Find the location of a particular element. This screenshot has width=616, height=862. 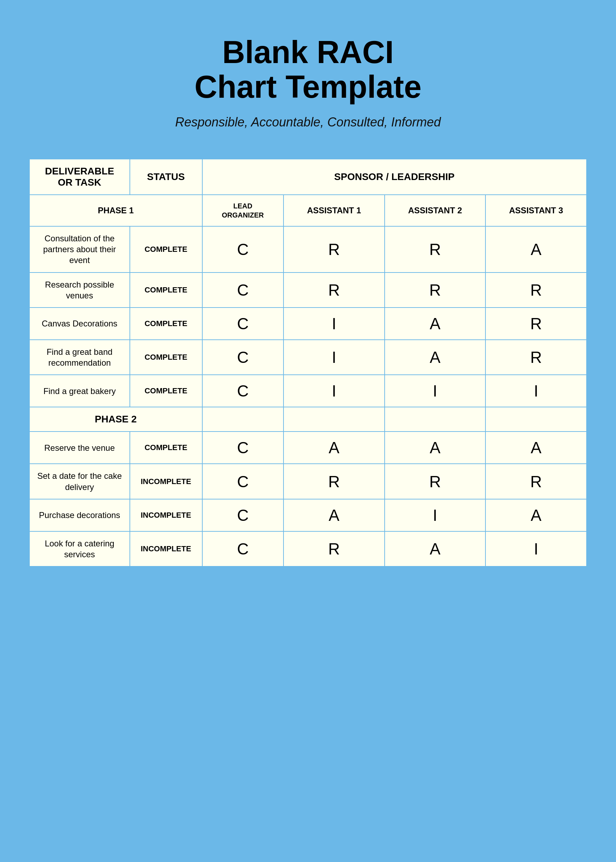

table-row: Find a great bakery COMPLETE C I I I is located at coordinates (308, 391).